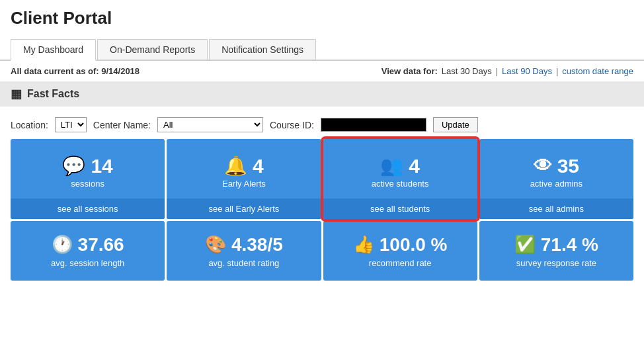 This screenshot has width=644, height=364. I want to click on view-data-label: View data for:, so click(410, 71).